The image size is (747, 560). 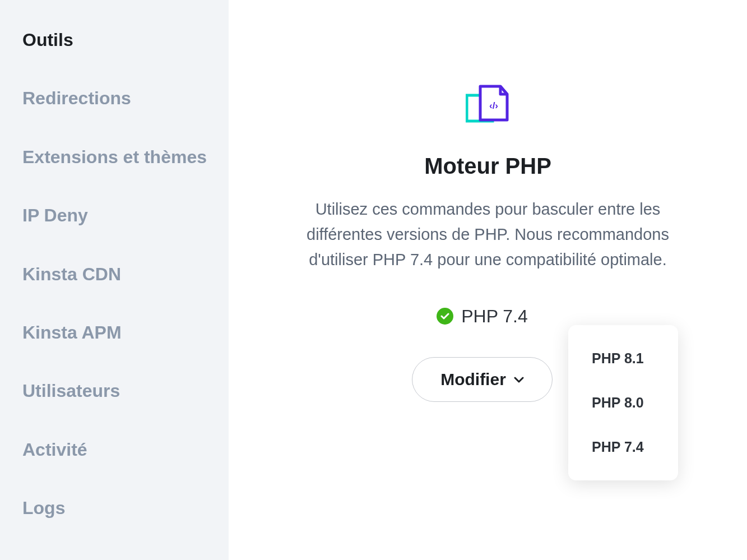 I want to click on dropdown-option-php74: PHP 7.4, so click(x=623, y=447).